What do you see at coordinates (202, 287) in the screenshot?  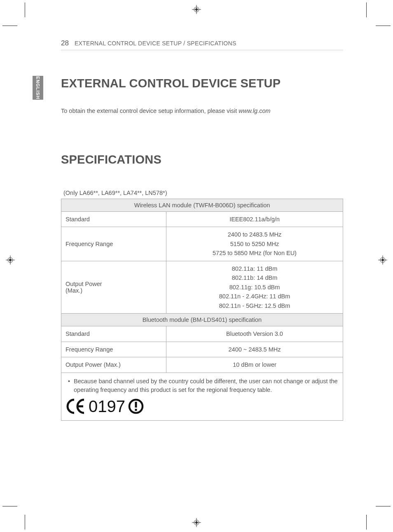 I see `table-row: Output Power(Max.) 802.11a: 11 dBm802.11…` at bounding box center [202, 287].